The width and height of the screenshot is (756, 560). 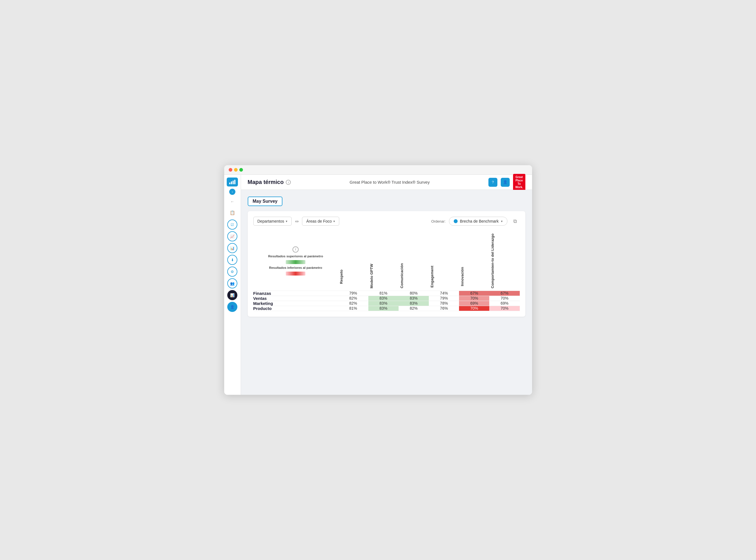 I want to click on maximize-button, so click(x=241, y=170).